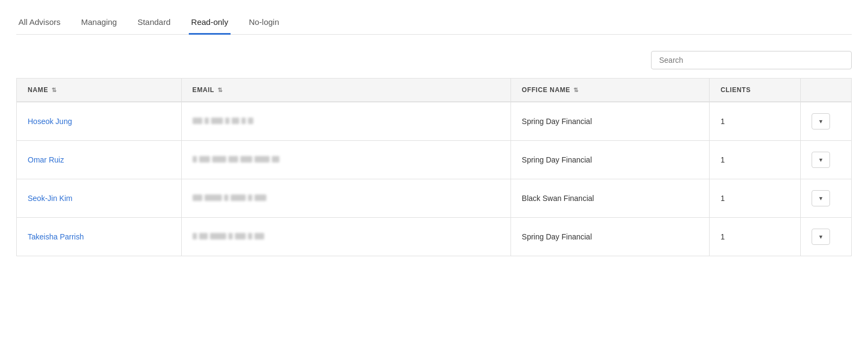 The image size is (868, 344). Describe the element at coordinates (434, 160) in the screenshot. I see `table-row: Omar RuizSpring Day Financial1▾` at that location.